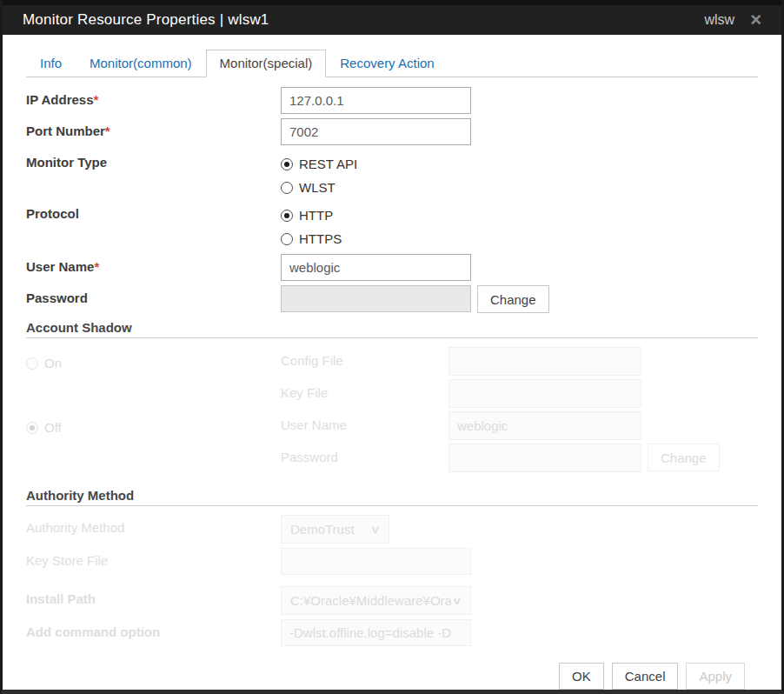  I want to click on protocol-options: HTTP HTTPS, so click(311, 226).